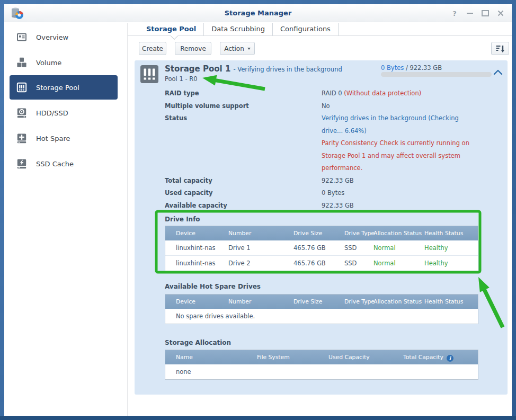 The width and height of the screenshot is (516, 420). What do you see at coordinates (322, 263) in the screenshot?
I see `table-row: linuxhint-nasDrive 2465.76 GBSSDNormalHe…` at bounding box center [322, 263].